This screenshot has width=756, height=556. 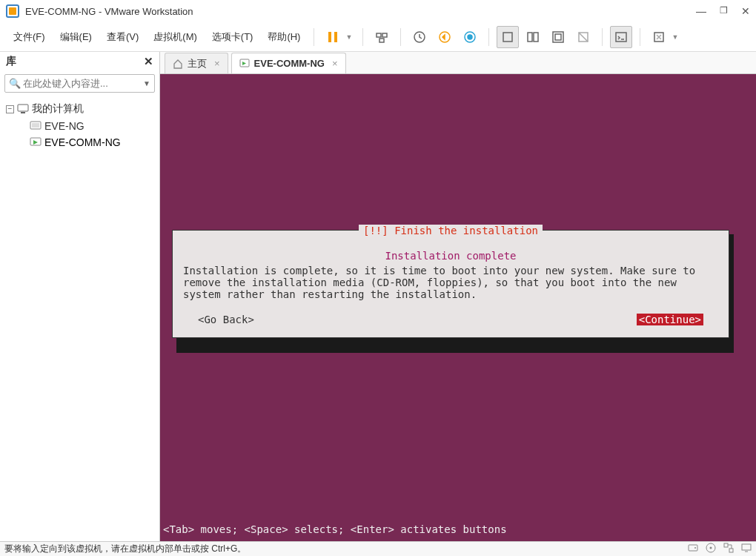 I want to click on tab-home: 主页 ×, so click(x=196, y=63).